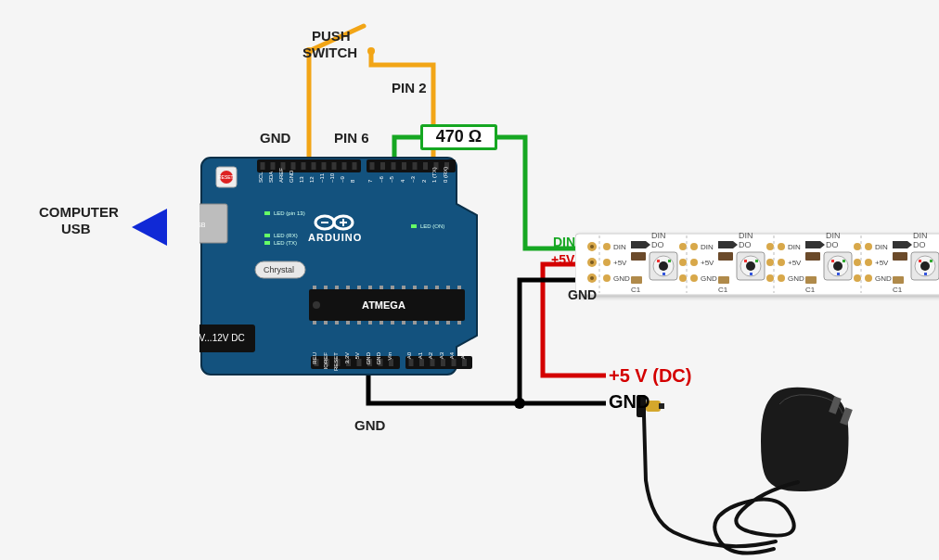 This screenshot has height=560, width=939. I want to click on svg-text: ~6, so click(381, 179).